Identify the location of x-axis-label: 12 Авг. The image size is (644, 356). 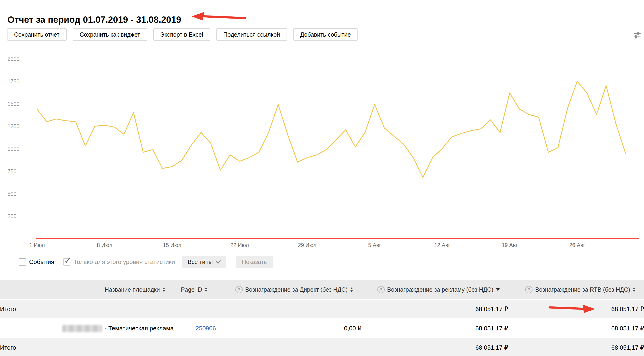
(442, 245).